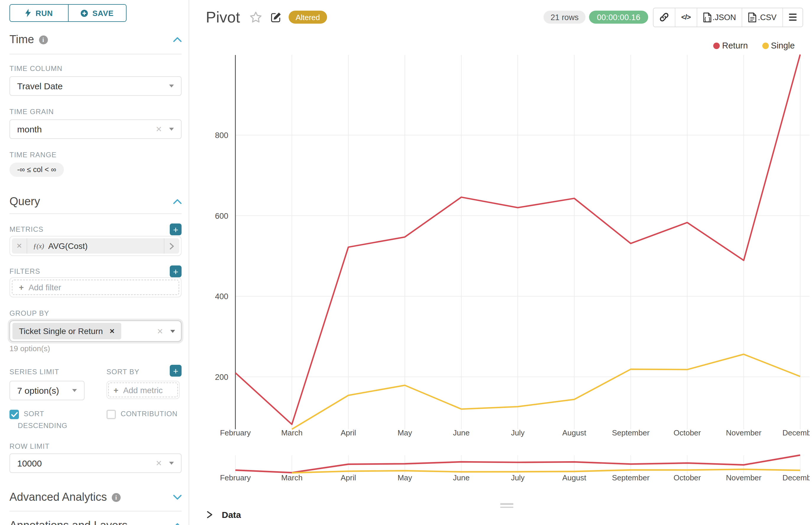 This screenshot has height=525, width=812. Describe the element at coordinates (177, 497) in the screenshot. I see `chevron-down-icon` at that location.